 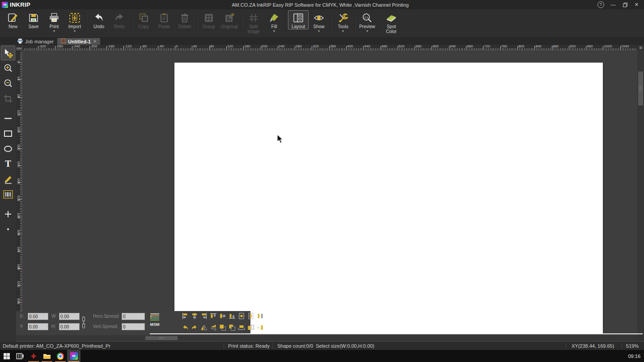 What do you see at coordinates (84, 323) in the screenshot?
I see `link-wh-icon` at bounding box center [84, 323].